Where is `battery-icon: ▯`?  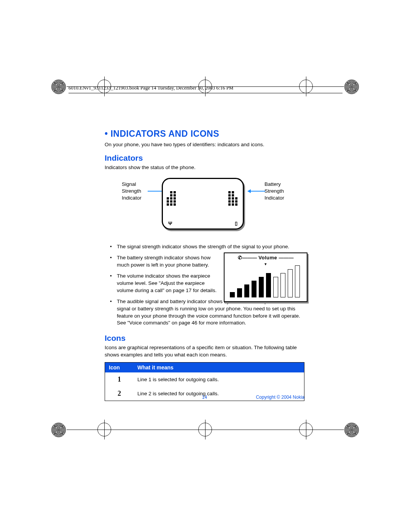 battery-icon: ▯ is located at coordinates (236, 223).